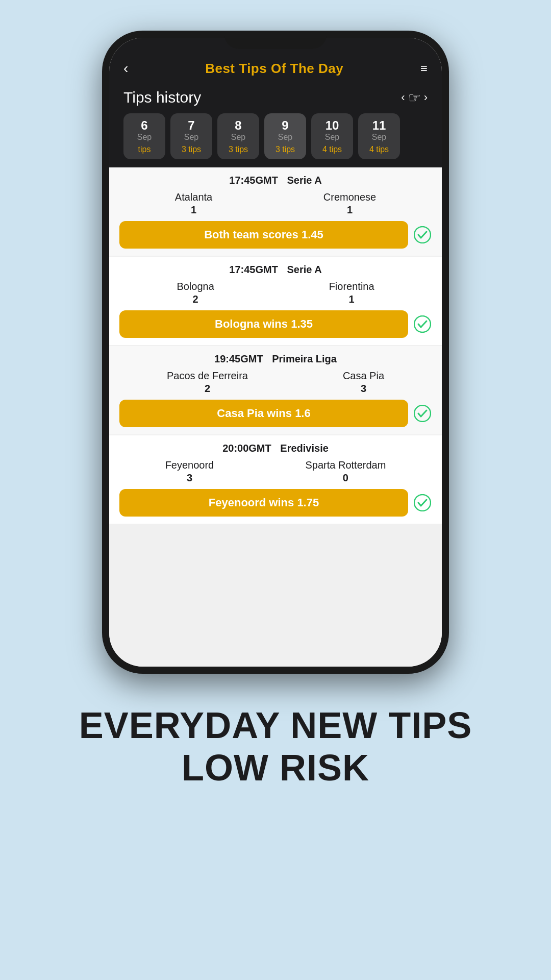 Image resolution: width=551 pixels, height=980 pixels. I want to click on home-team-name-2: Pacos de Ferreira, so click(207, 376).